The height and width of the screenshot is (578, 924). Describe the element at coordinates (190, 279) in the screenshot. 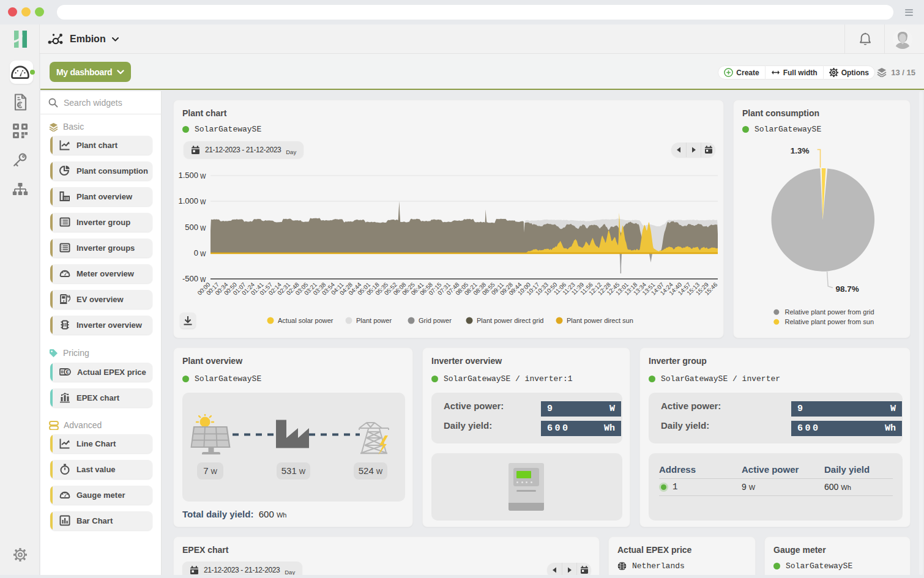

I see `svg-text: -500` at that location.